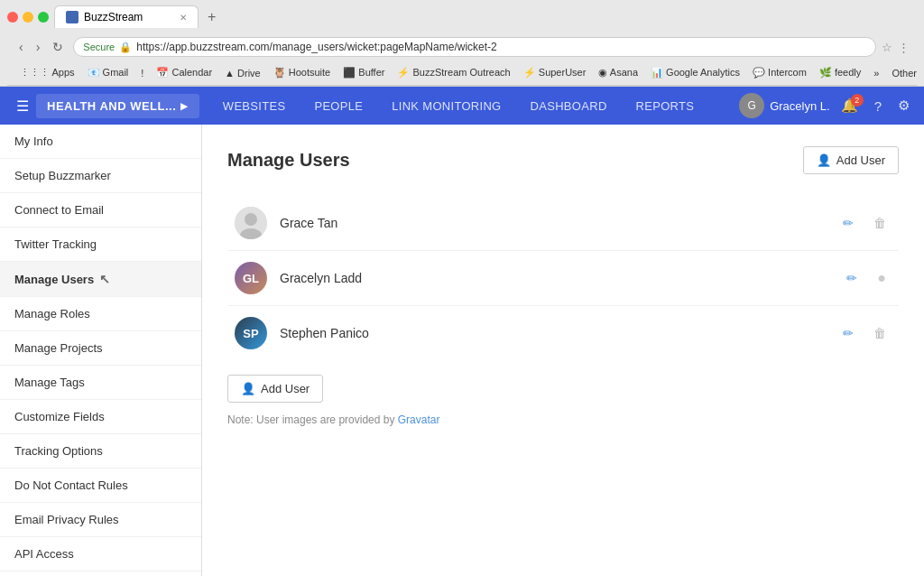 This screenshot has width=924, height=576. What do you see at coordinates (824, 161) in the screenshot?
I see `person-plus-icon: 👤` at bounding box center [824, 161].